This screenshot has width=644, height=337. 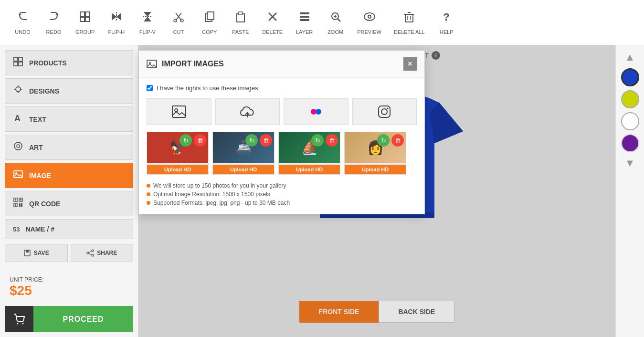 What do you see at coordinates (385, 112) in the screenshot?
I see `source-tab-instagram` at bounding box center [385, 112].